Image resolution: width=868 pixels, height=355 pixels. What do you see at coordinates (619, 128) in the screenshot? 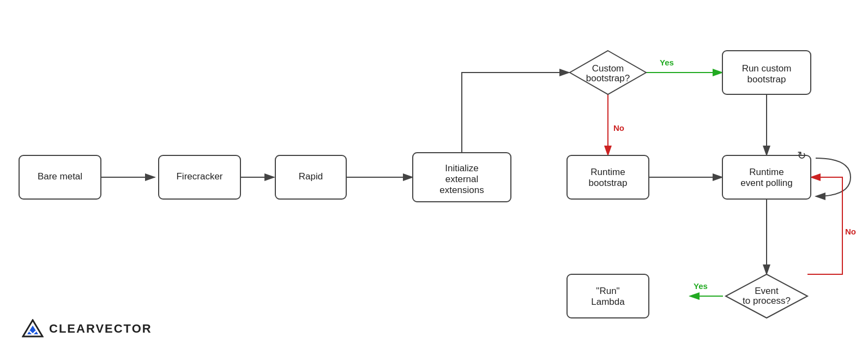
I see `no-label-bootstrap: No` at bounding box center [619, 128].